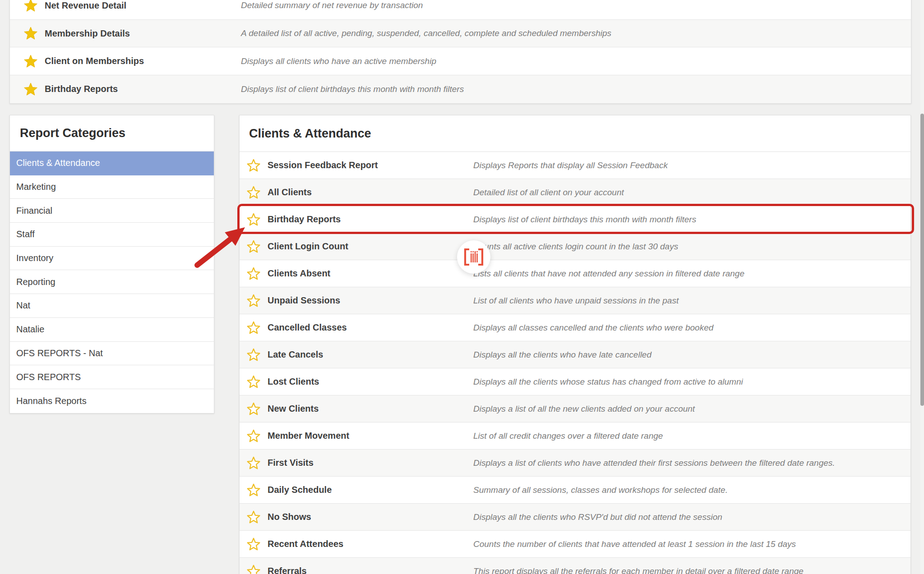 The width and height of the screenshot is (924, 574). What do you see at coordinates (112, 377) in the screenshot?
I see `sidebar-item-ofs-reports: OFS REPORTS` at bounding box center [112, 377].